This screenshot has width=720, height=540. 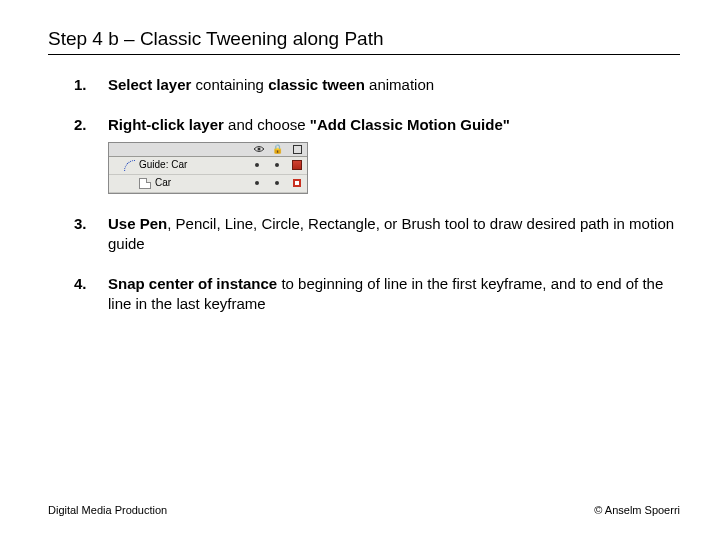 What do you see at coordinates (208, 184) in the screenshot?
I see `car-layer-row: Car` at bounding box center [208, 184].